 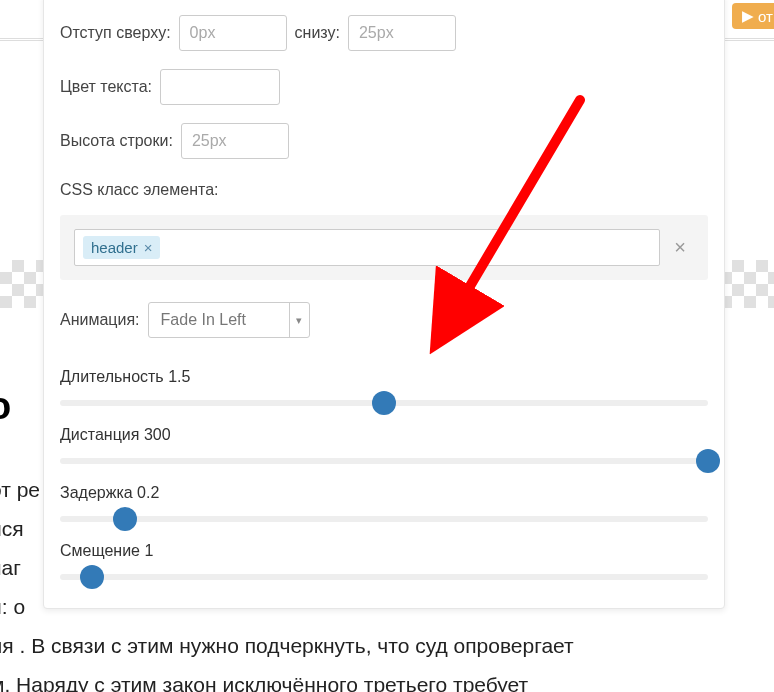 What do you see at coordinates (116, 141) in the screenshot?
I see `line-height-label: Высота строки:` at bounding box center [116, 141].